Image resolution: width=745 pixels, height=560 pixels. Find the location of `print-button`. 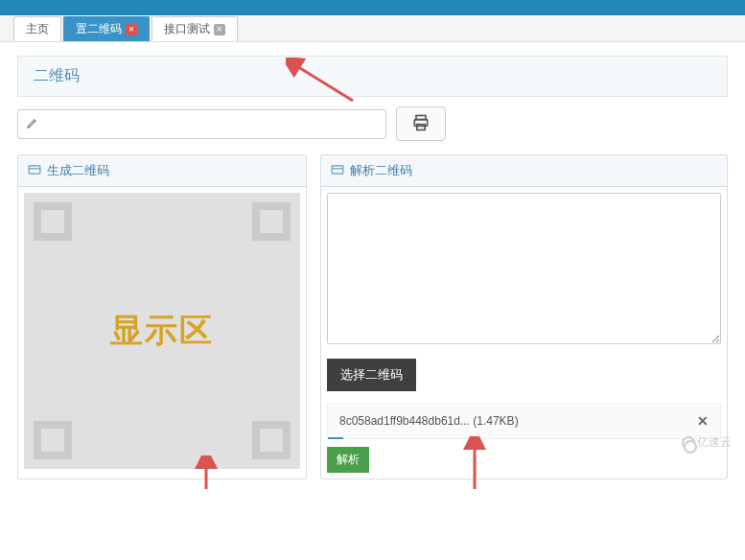

print-button is located at coordinates (421, 124).